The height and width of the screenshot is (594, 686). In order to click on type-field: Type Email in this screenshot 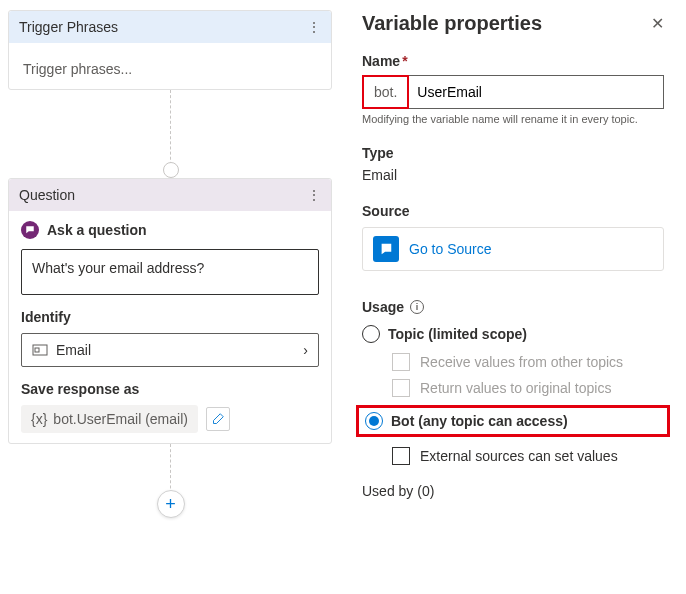, I will do `click(513, 164)`.